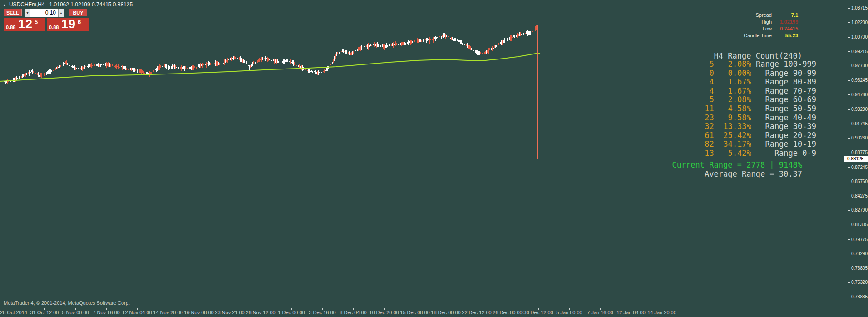 The width and height of the screenshot is (868, 317). I want to click on volume-increase-button: ▲, so click(61, 13).